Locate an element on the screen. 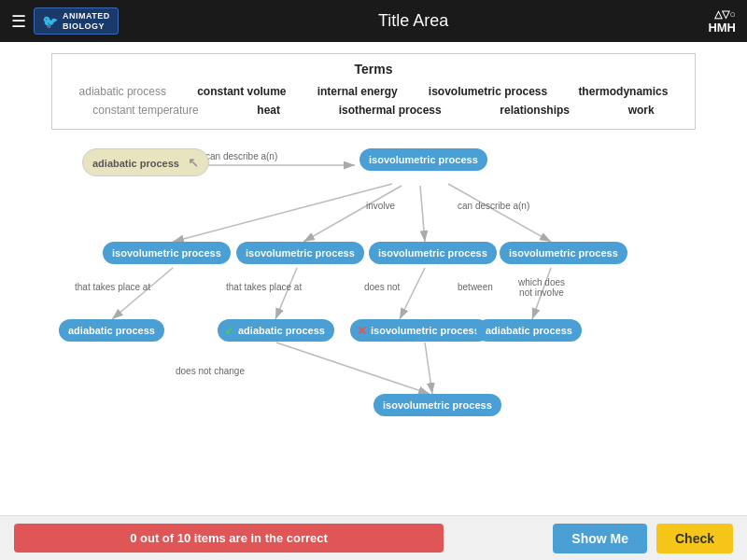 The image size is (747, 560). edge-label-that-takes-place-center: that takes place at is located at coordinates (263, 287).